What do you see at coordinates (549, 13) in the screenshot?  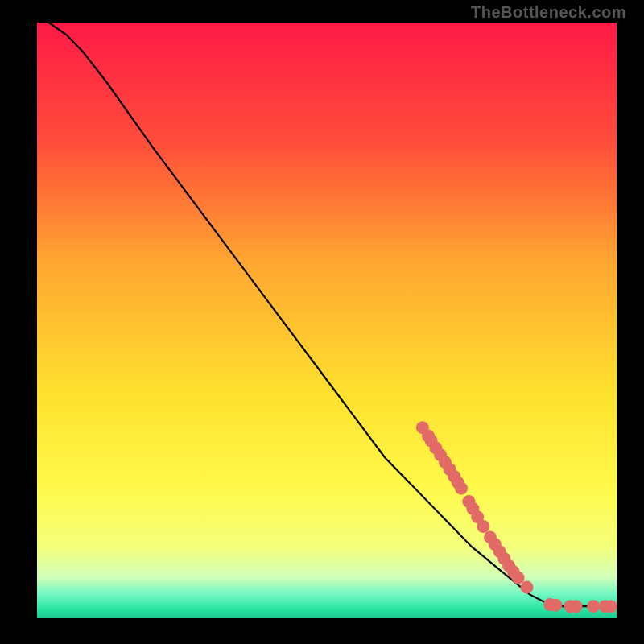 I see `credit-label: TheBottleneck.com` at bounding box center [549, 13].